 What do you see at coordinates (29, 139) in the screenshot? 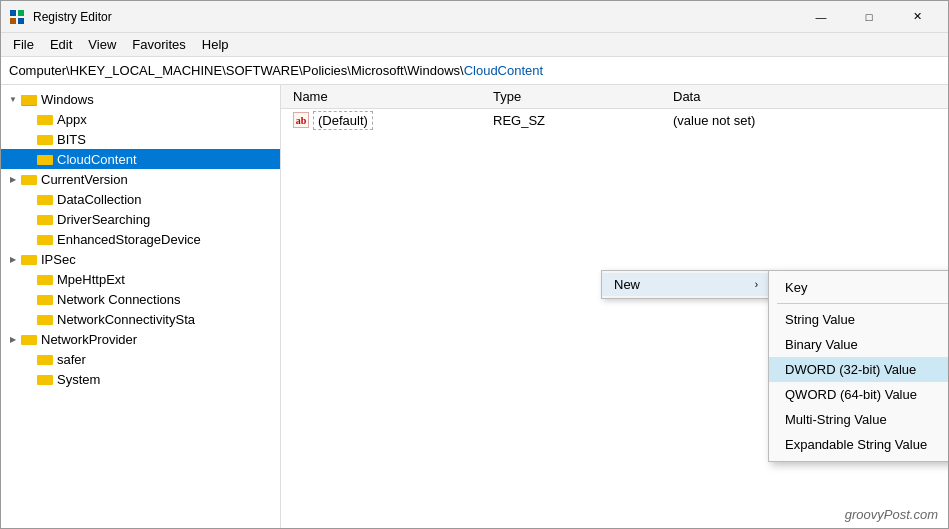
I see `expand-arrow-bits` at bounding box center [29, 139].